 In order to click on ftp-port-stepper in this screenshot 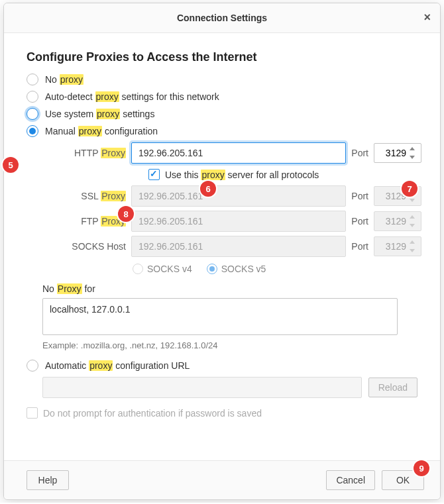, I will do `click(413, 221)`.